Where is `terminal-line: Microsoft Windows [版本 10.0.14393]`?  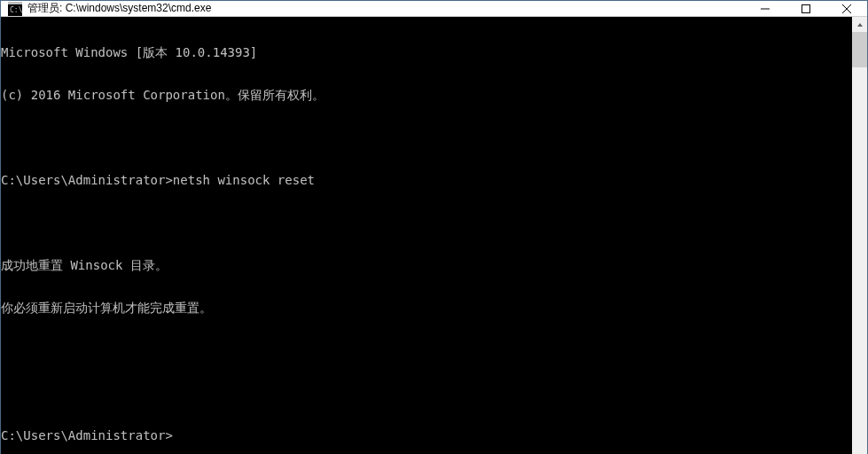
terminal-line: Microsoft Windows [版本 10.0.14393] is located at coordinates (426, 52).